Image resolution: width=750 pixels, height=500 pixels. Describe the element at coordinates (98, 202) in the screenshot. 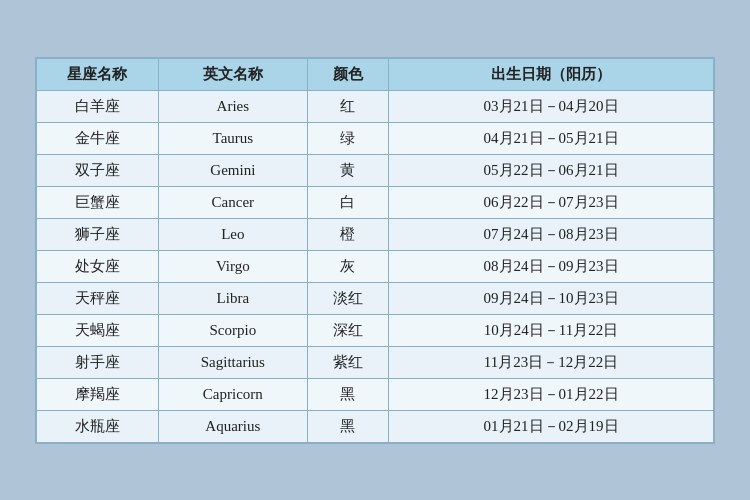

I see `cell-cn: 巨蟹座` at that location.